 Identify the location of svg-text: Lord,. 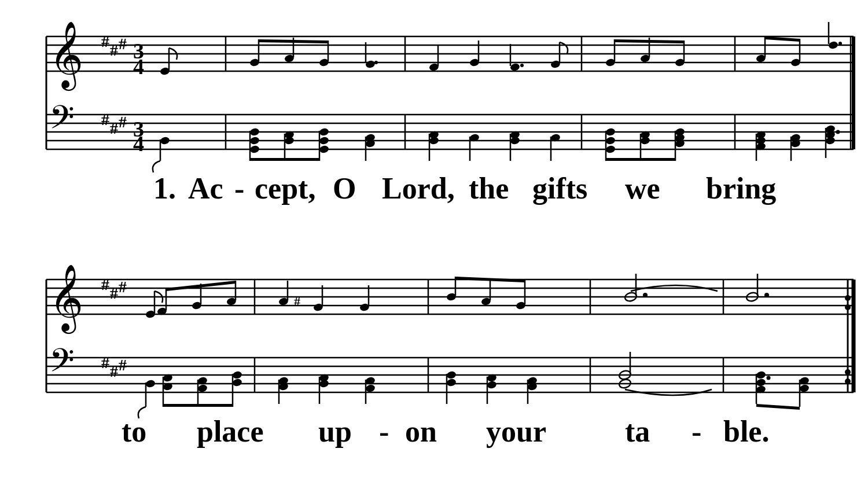
(418, 189).